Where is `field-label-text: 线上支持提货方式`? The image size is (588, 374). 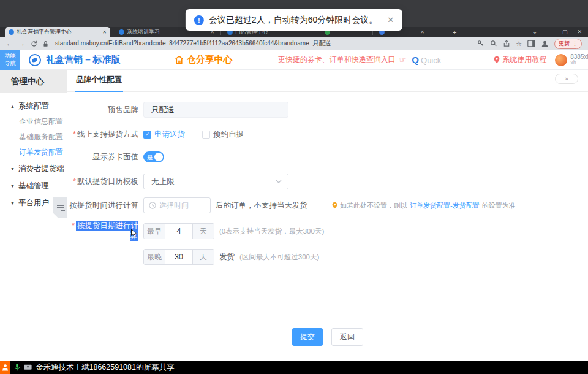
field-label-text: 线上支持提货方式 is located at coordinates (108, 134).